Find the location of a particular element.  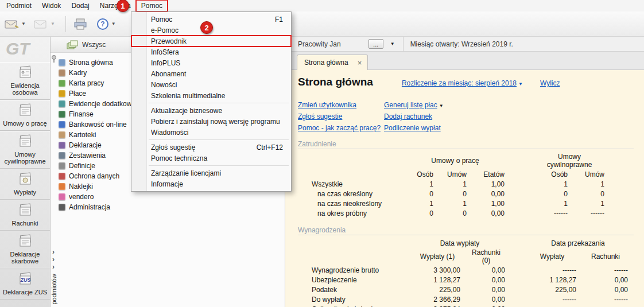

toolbar: ▼ ▼ ? ▼ is located at coordinates (322, 24).